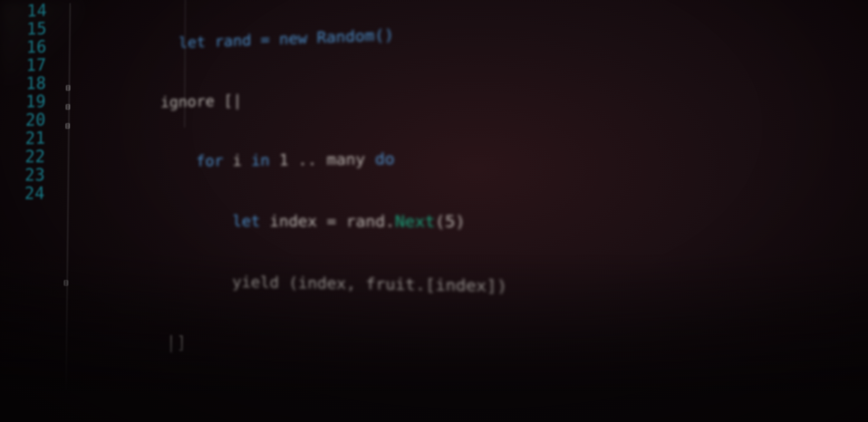 The height and width of the screenshot is (422, 868). I want to click on code-line: let index = rand.Next(5), so click(421, 222).